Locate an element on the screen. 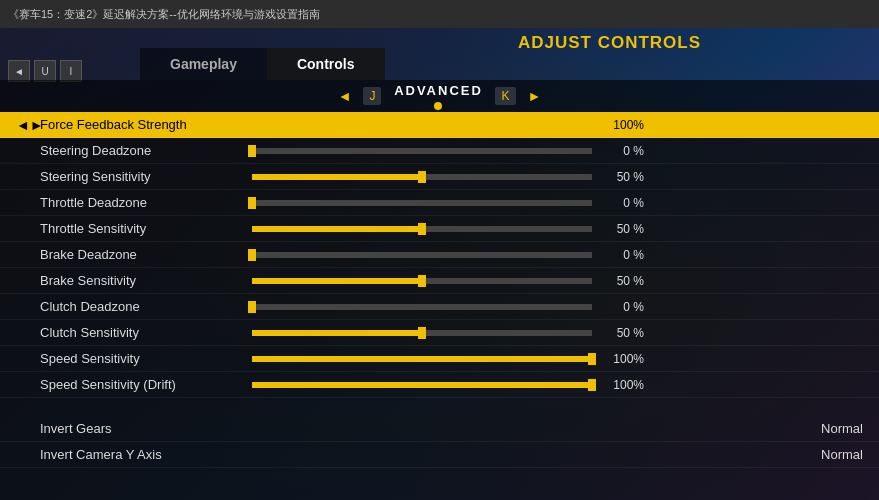 The height and width of the screenshot is (500, 879). setting-row-invert-gears: Invert GearsNormal is located at coordinates (440, 429).